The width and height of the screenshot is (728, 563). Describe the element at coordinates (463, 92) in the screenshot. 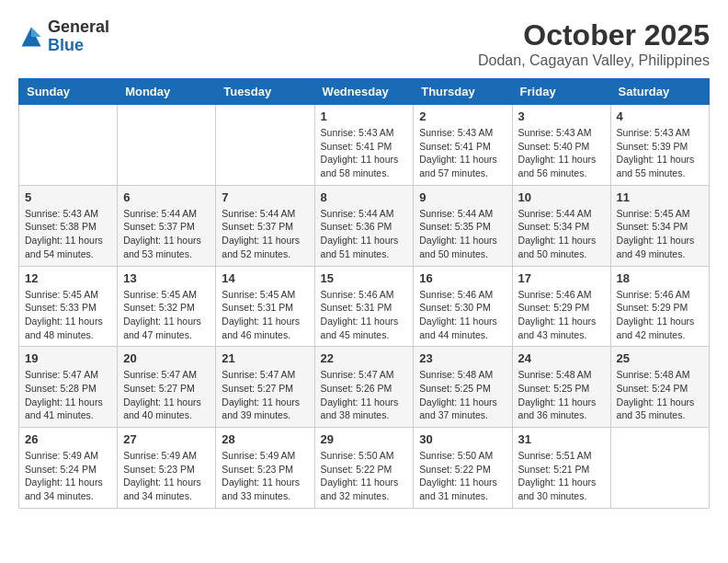

I see `col-thursday: Thursday` at that location.